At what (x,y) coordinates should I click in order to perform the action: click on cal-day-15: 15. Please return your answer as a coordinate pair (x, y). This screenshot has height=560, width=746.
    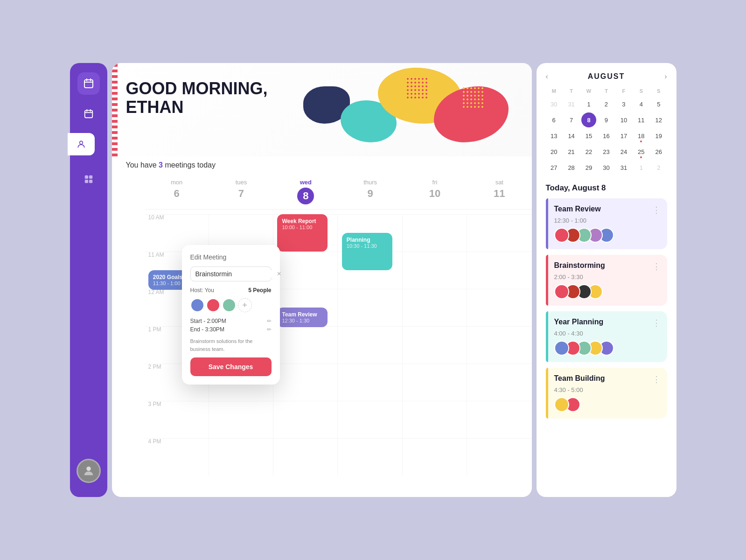
    Looking at the image, I should click on (589, 136).